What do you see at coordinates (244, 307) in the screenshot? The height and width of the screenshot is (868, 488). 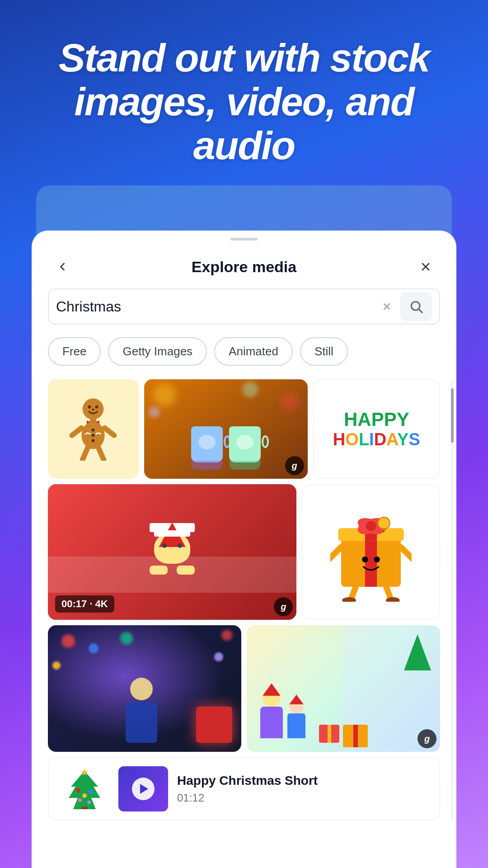 I see `search-bar` at bounding box center [244, 307].